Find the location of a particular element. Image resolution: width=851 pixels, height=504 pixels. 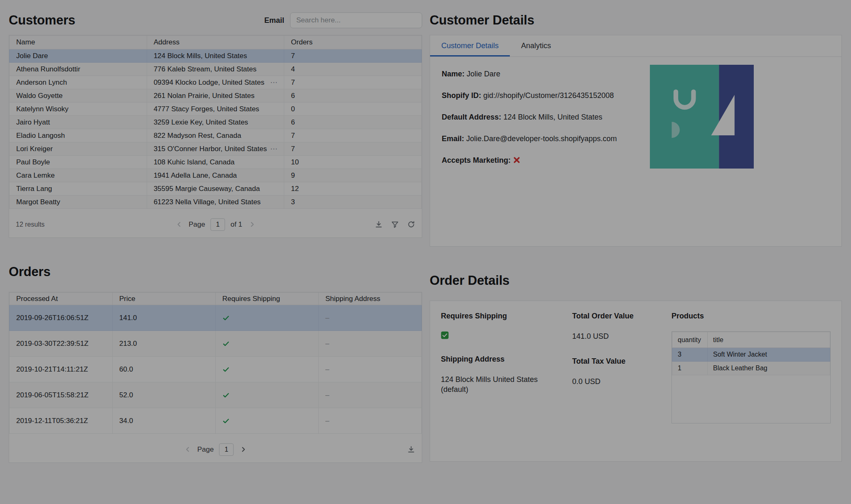

email-search-input is located at coordinates (356, 20).